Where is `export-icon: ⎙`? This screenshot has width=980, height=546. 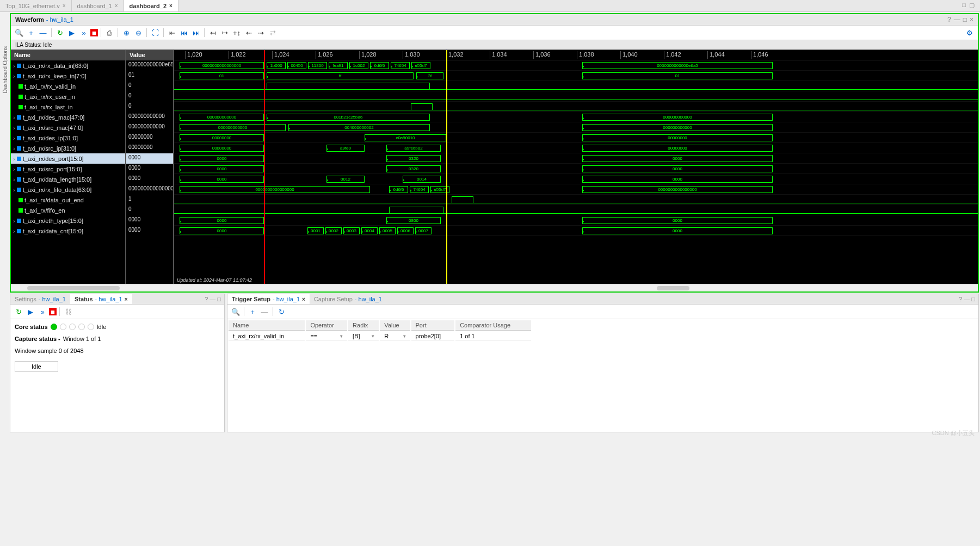 export-icon: ⎙ is located at coordinates (109, 33).